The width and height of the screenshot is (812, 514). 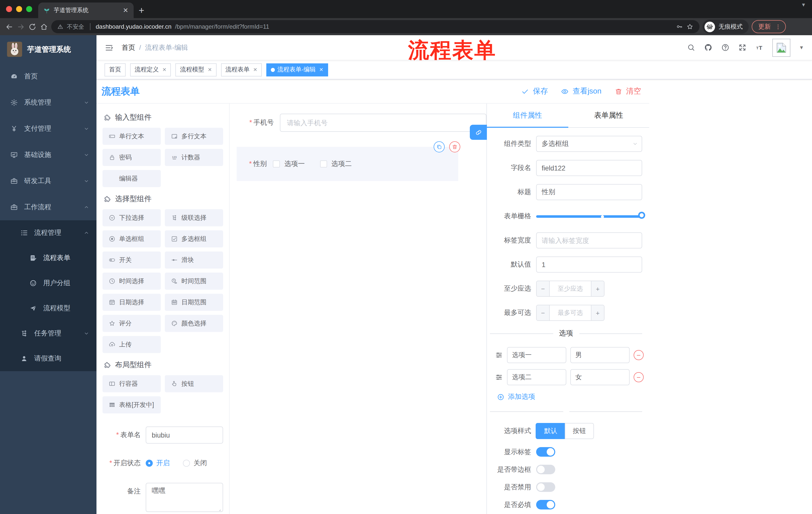 I want to click on gender-checkbox-1: 选项二, so click(x=336, y=164).